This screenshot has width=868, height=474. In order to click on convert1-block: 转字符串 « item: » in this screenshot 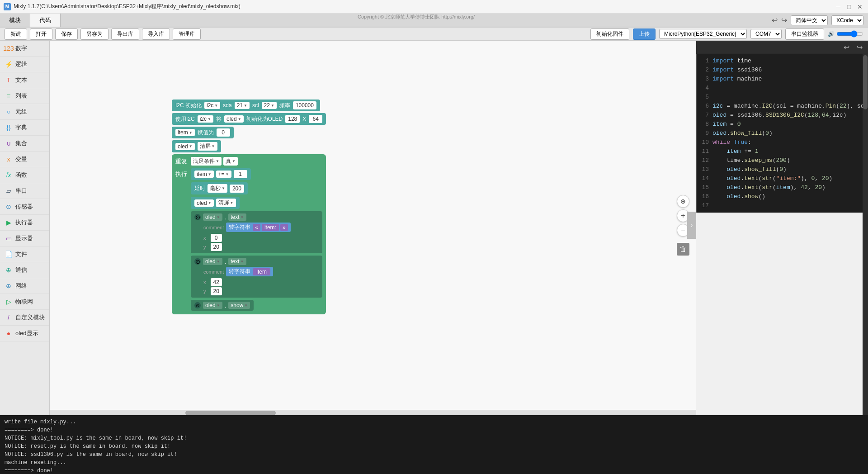, I will do `click(258, 227)`.